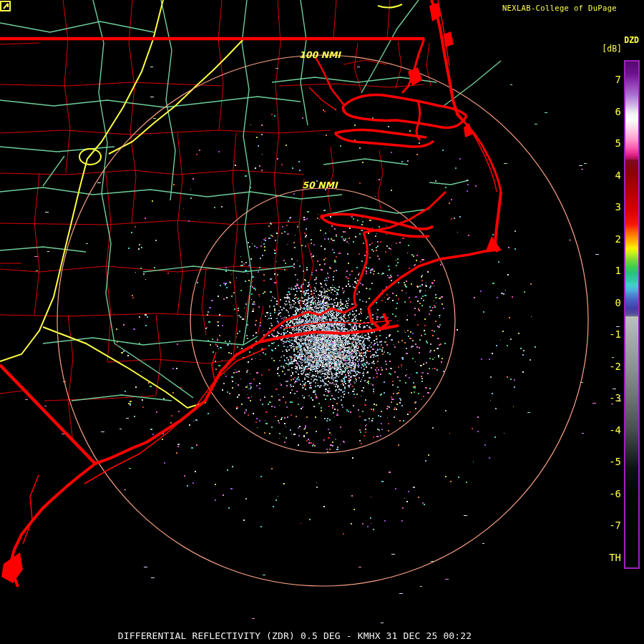 The image size is (644, 644). Describe the element at coordinates (605, 334) in the screenshot. I see `colorbar-tick: -1` at that location.